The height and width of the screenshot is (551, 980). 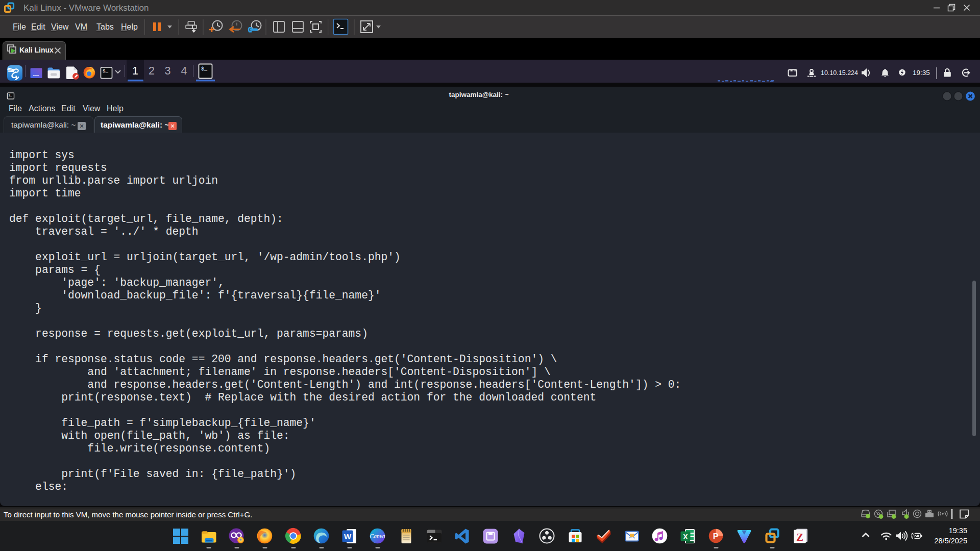 What do you see at coordinates (921, 72) in the screenshot?
I see `svg-text: 19:35` at bounding box center [921, 72].